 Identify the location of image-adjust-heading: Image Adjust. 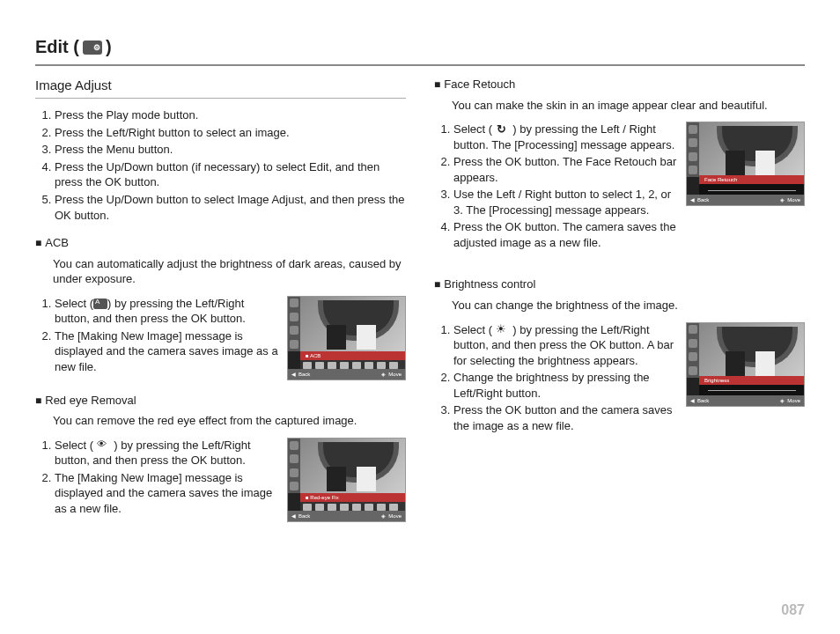
(220, 88).